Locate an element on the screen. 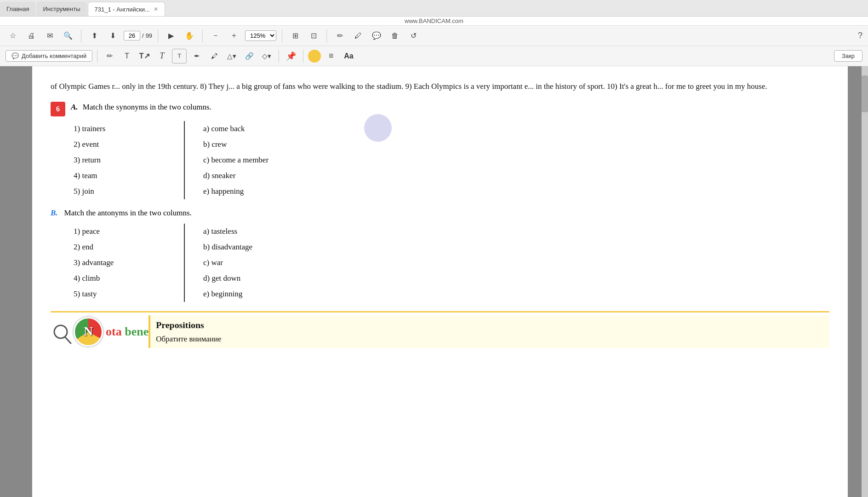 The width and height of the screenshot is (868, 497). help-button: ? is located at coordinates (860, 36).